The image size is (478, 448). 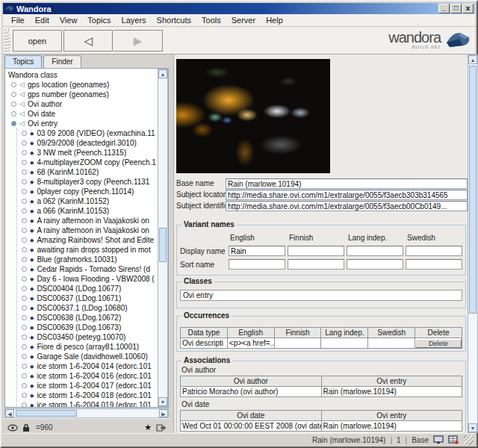 What do you see at coordinates (134, 20) in the screenshot?
I see `menu-layers: Layers` at bounding box center [134, 20].